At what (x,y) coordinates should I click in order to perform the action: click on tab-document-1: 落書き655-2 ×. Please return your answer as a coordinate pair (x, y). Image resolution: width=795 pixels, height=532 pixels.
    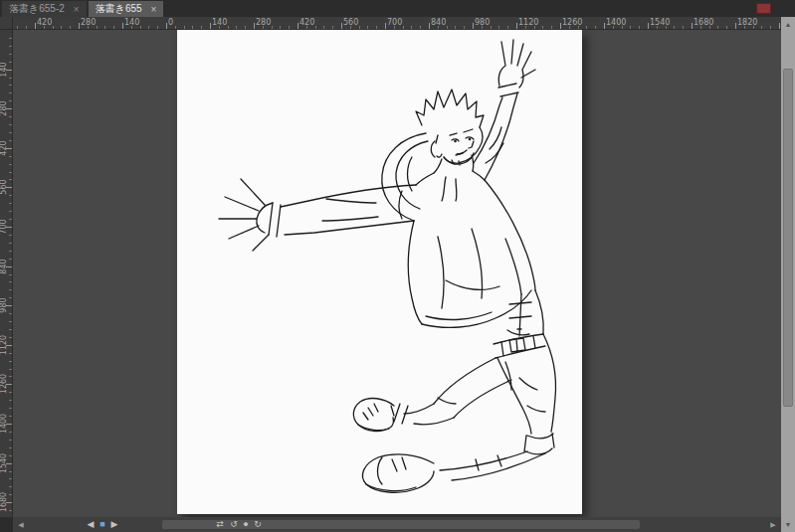
    Looking at the image, I should click on (44, 9).